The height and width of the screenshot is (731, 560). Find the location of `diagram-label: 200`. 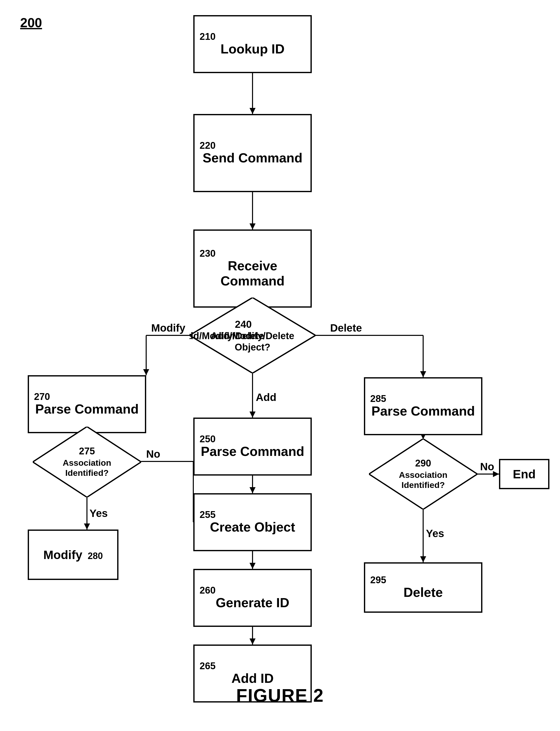

diagram-label: 200 is located at coordinates (31, 23).